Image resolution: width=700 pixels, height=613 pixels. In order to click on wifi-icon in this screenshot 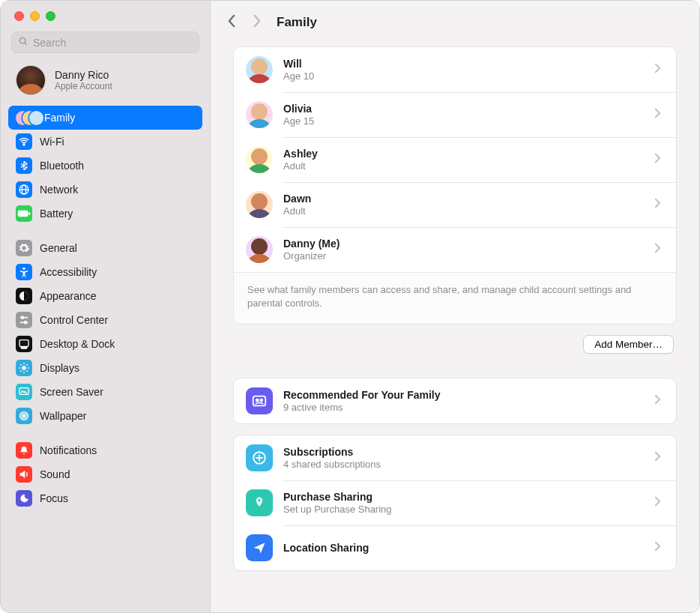, I will do `click(24, 142)`.